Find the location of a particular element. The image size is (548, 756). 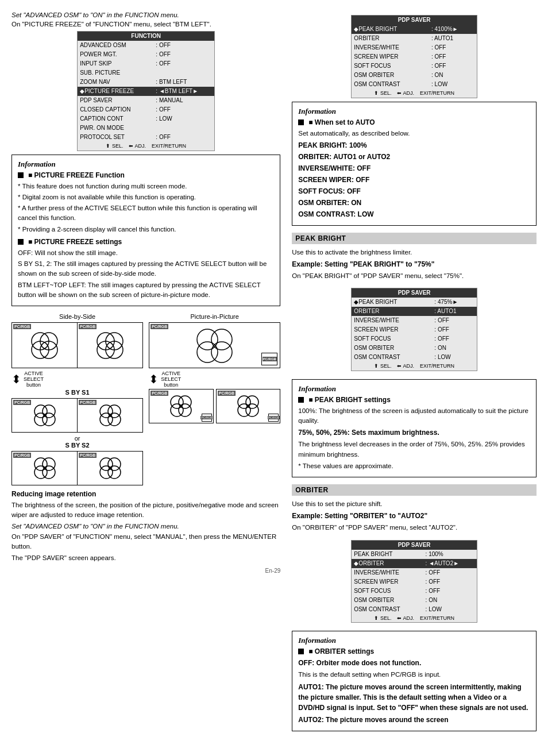

bullet-item: A further press of the ACTIVE SELECT but… is located at coordinates (146, 214).